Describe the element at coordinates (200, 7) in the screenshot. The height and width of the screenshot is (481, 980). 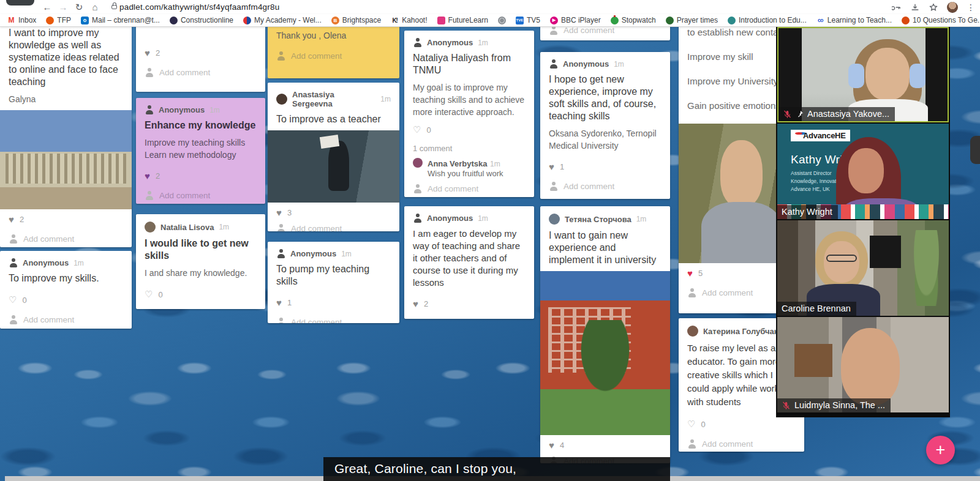
I see `url-bar: padlet.com/kathywright/sf4yqfaamfm4gr8u` at that location.